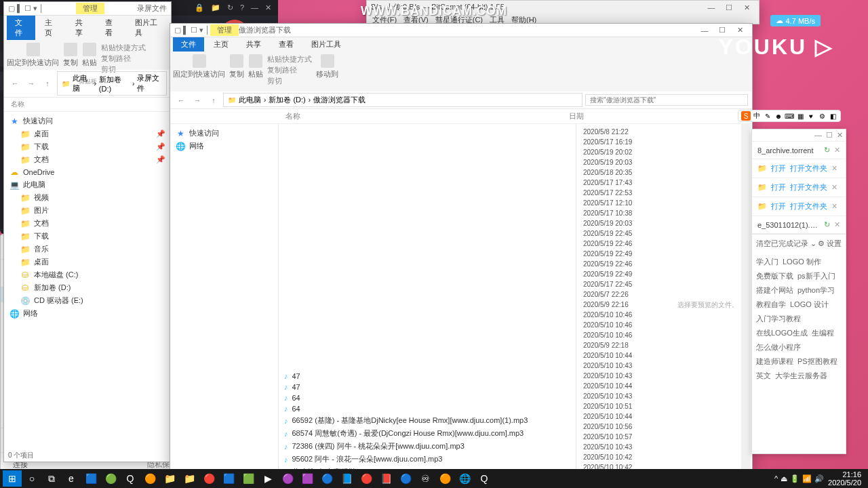  I want to click on ad-tag: 英文, so click(764, 375).